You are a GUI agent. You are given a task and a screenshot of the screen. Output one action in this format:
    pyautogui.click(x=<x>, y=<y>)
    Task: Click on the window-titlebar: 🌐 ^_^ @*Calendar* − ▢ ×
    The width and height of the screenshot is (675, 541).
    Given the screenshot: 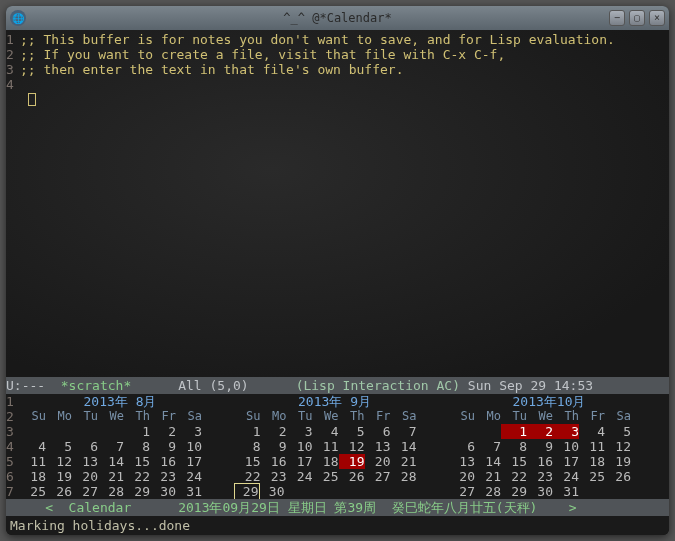 What is the action you would take?
    pyautogui.click(x=338, y=18)
    